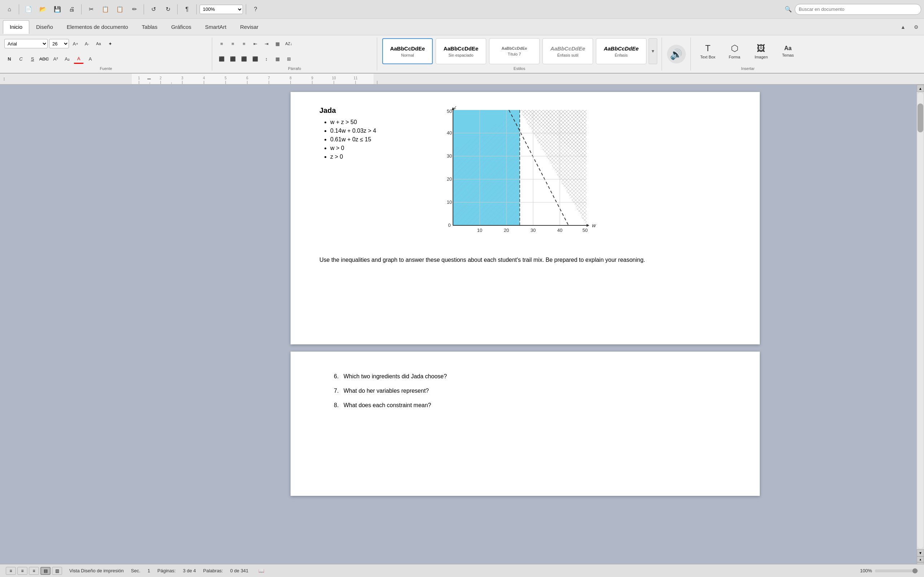 Image resolution: width=924 pixels, height=577 pixels. I want to click on image-btn: 🖼 Imagen, so click(761, 51).